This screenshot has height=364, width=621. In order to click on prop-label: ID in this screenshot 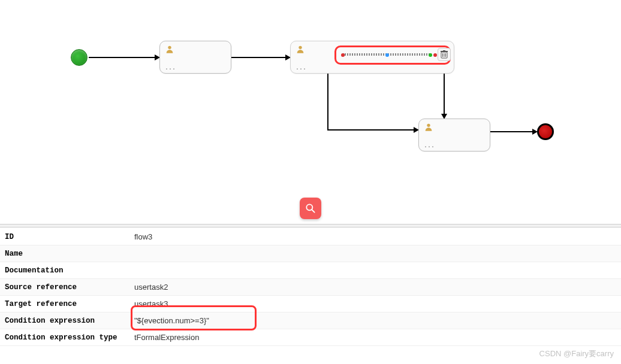, I will do `click(68, 237)`.